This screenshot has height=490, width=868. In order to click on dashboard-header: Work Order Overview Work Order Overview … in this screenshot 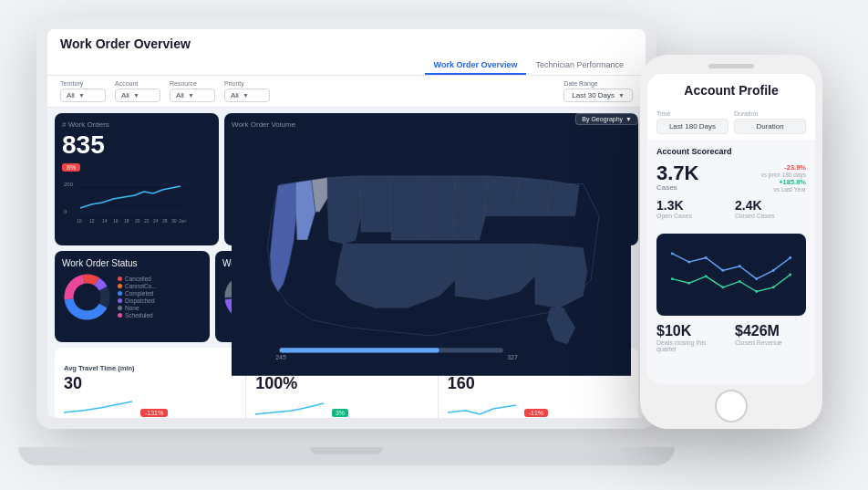, I will do `click(346, 53)`.